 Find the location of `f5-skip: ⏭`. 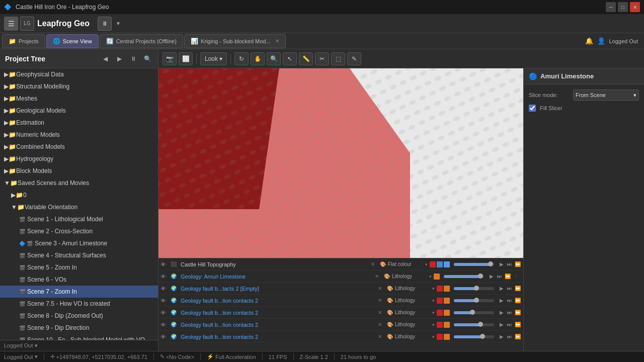

f5-skip: ⏭ is located at coordinates (510, 325).